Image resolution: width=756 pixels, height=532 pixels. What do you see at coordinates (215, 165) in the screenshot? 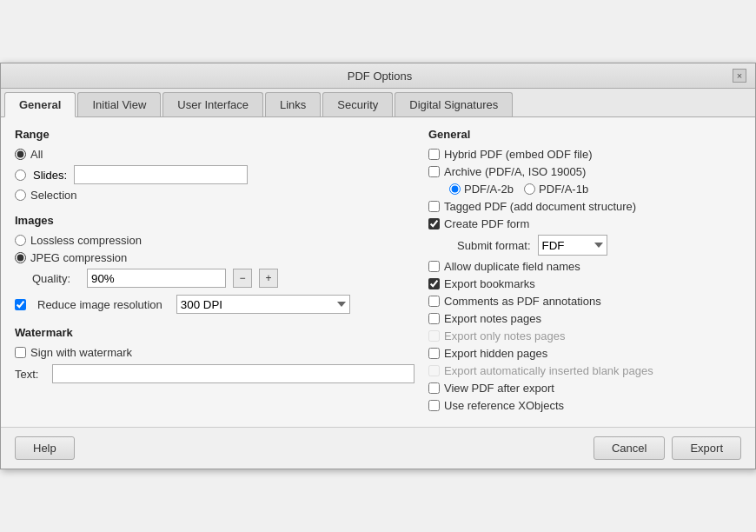
I see `range-section: Range All Slides: Selection` at bounding box center [215, 165].